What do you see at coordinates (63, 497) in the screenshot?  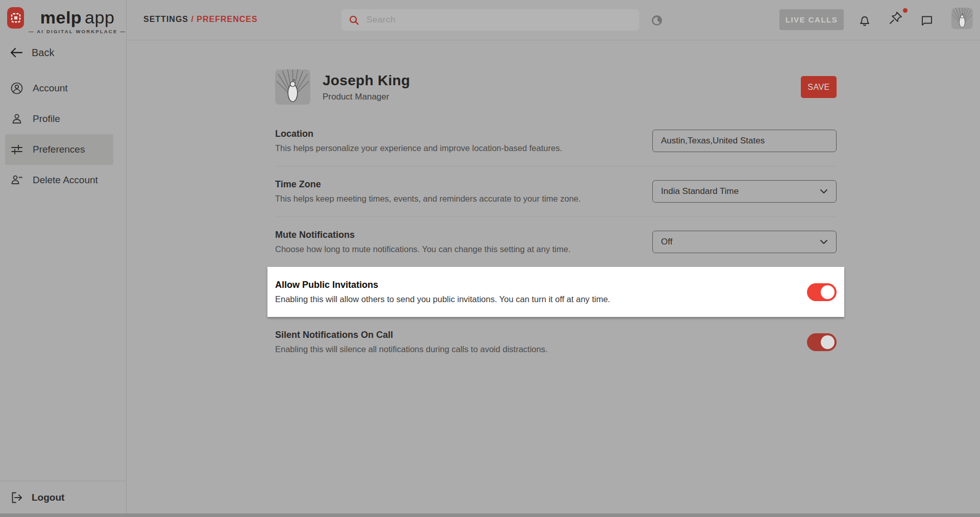 I see `logout-button: Logout` at bounding box center [63, 497].